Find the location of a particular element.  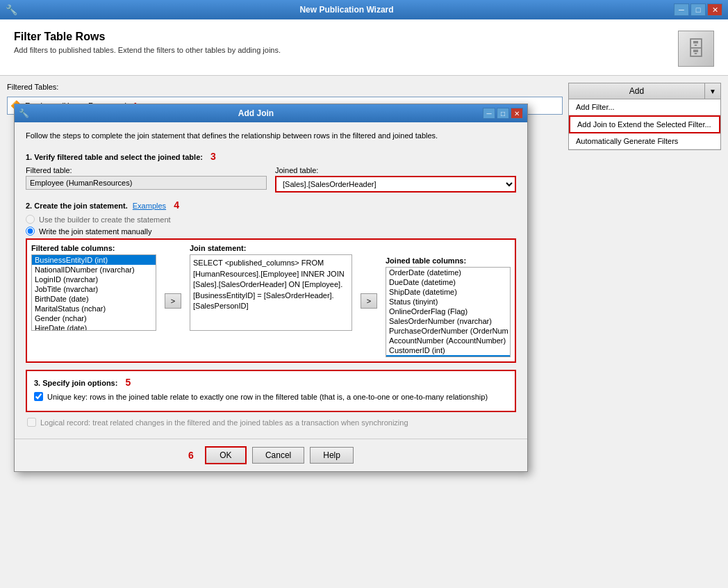

radio-builder is located at coordinates (31, 220).